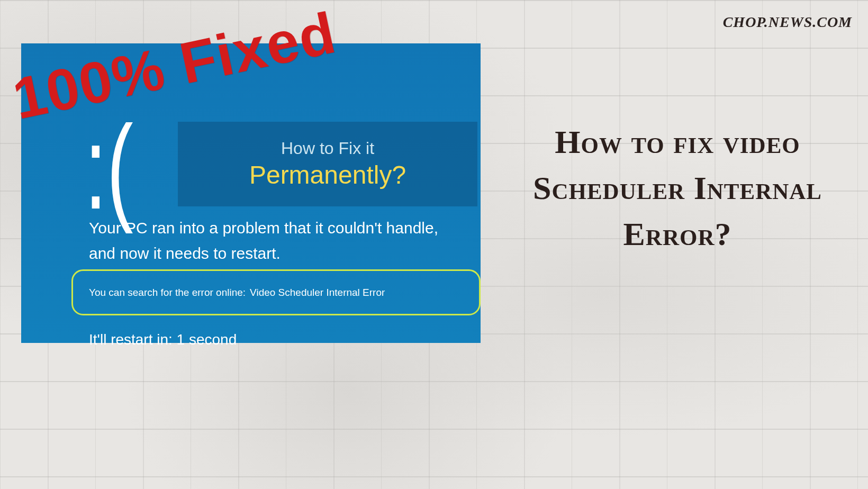 The height and width of the screenshot is (489, 868). What do you see at coordinates (788, 22) in the screenshot?
I see `site-watermark: CHOP.NEWS.COM` at bounding box center [788, 22].